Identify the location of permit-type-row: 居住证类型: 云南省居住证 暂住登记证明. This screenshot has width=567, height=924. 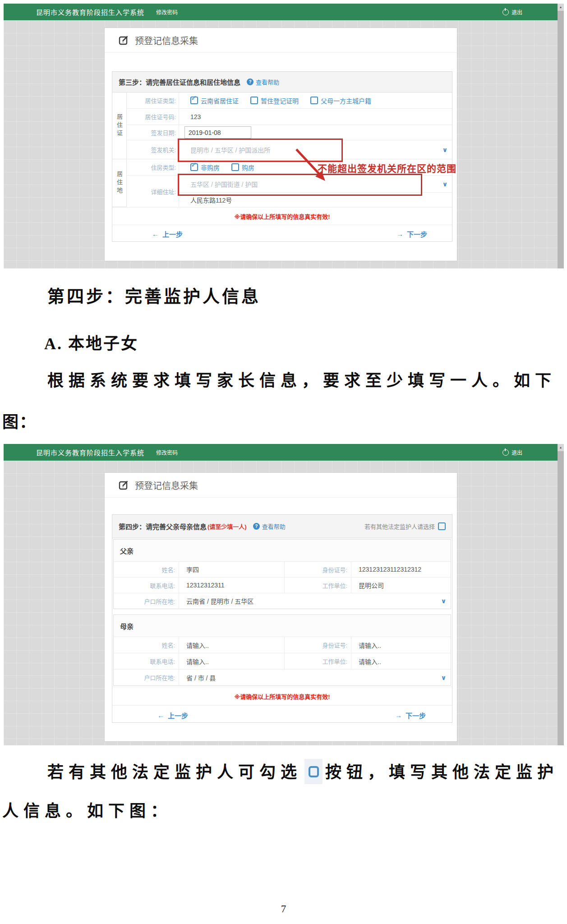
(290, 101).